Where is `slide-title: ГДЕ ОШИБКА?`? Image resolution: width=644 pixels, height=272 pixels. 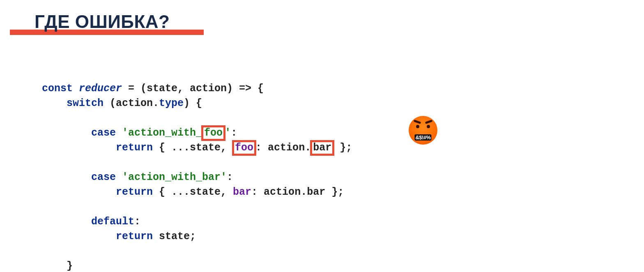 slide-title: ГДЕ ОШИБКА? is located at coordinates (107, 22).